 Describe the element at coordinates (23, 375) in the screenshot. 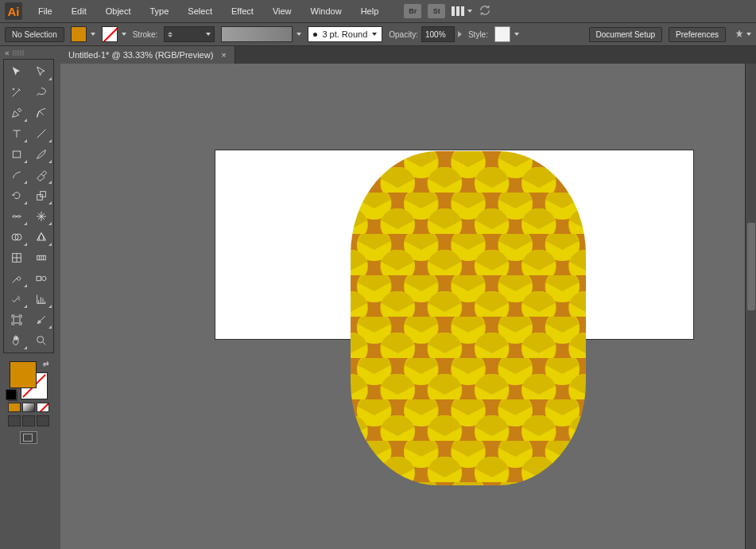

I see `fill-swatch-large` at that location.